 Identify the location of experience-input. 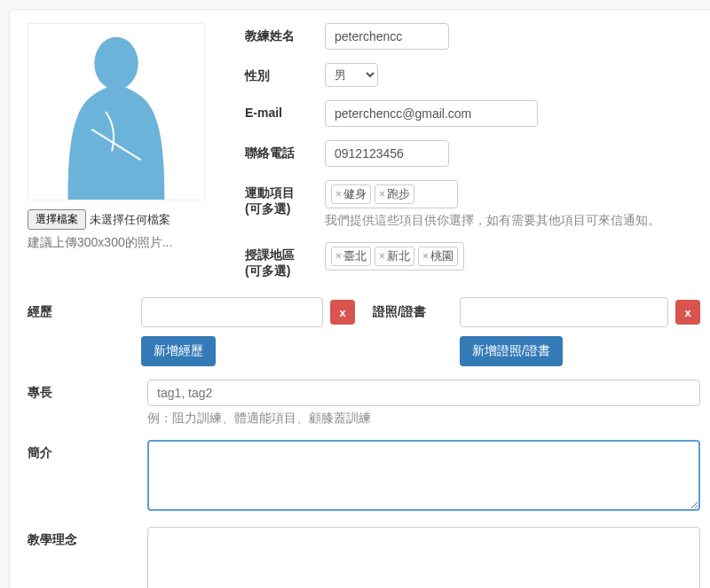
(233, 312).